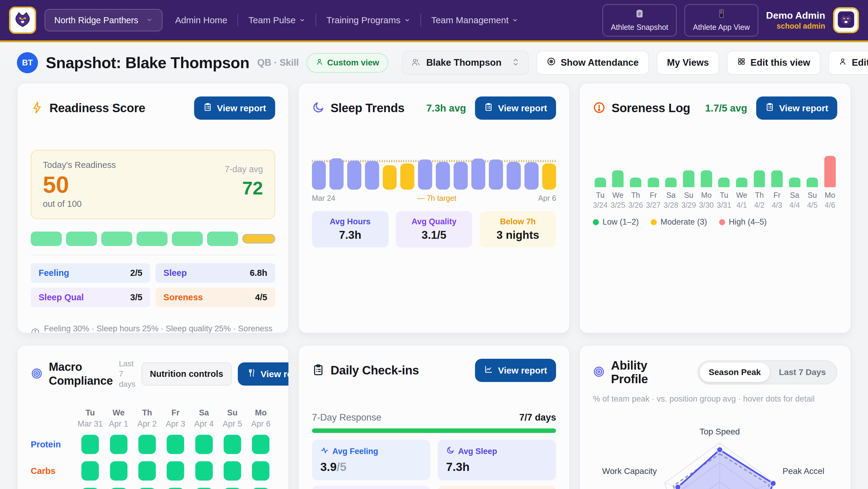 Image resolution: width=868 pixels, height=489 pixels. What do you see at coordinates (774, 63) in the screenshot?
I see `edit-this-view-button: Edit this view` at bounding box center [774, 63].